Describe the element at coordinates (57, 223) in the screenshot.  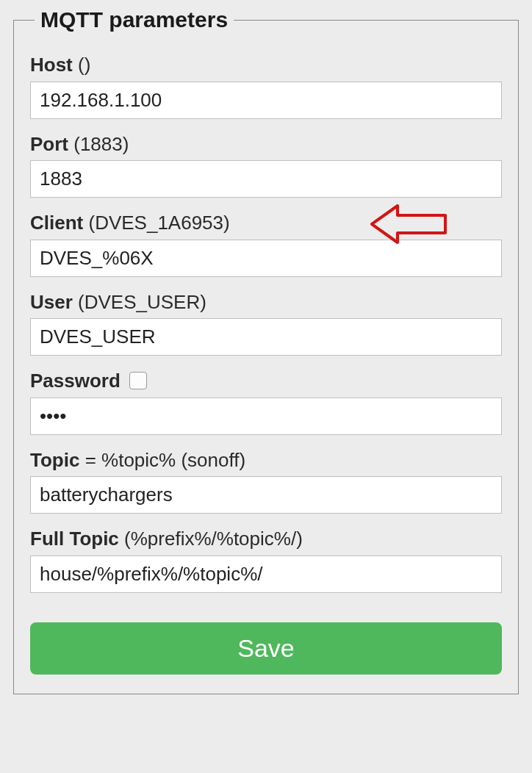
I see `client-label-text: Client` at that location.